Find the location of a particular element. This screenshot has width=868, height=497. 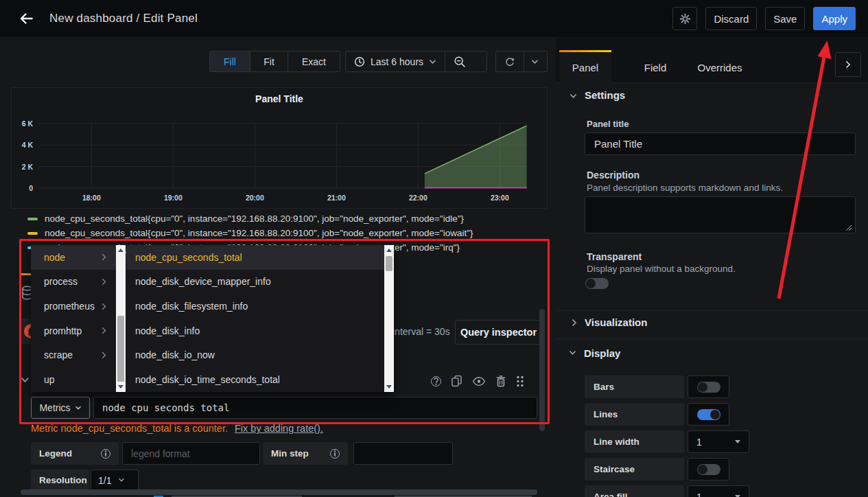

editor-vertical-scrollbar is located at coordinates (542, 370).